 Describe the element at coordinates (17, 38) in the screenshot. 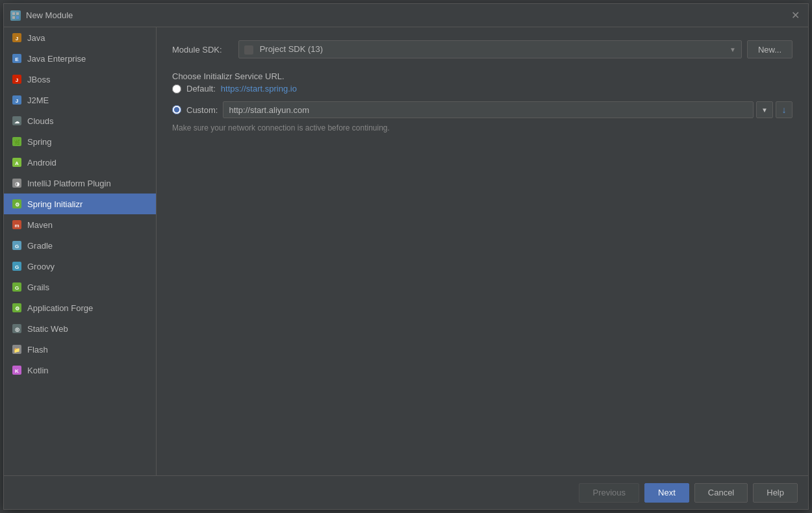

I see `java-icon: J` at that location.